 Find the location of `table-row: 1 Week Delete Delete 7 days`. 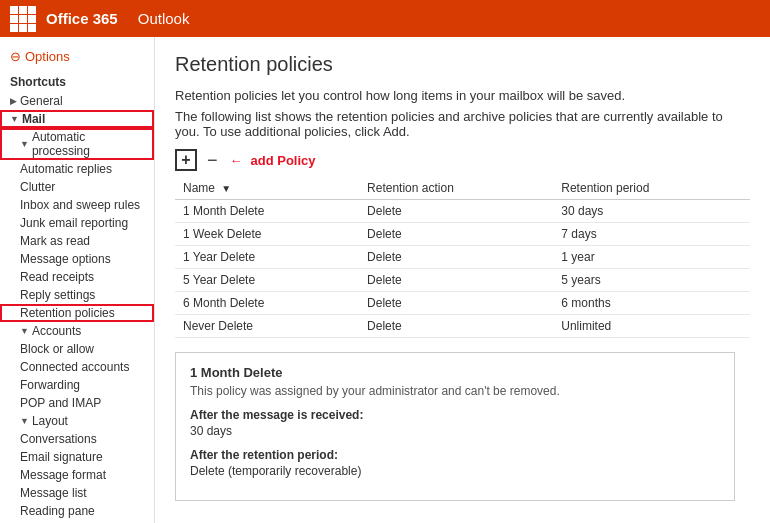

table-row: 1 Week Delete Delete 7 days is located at coordinates (462, 234).